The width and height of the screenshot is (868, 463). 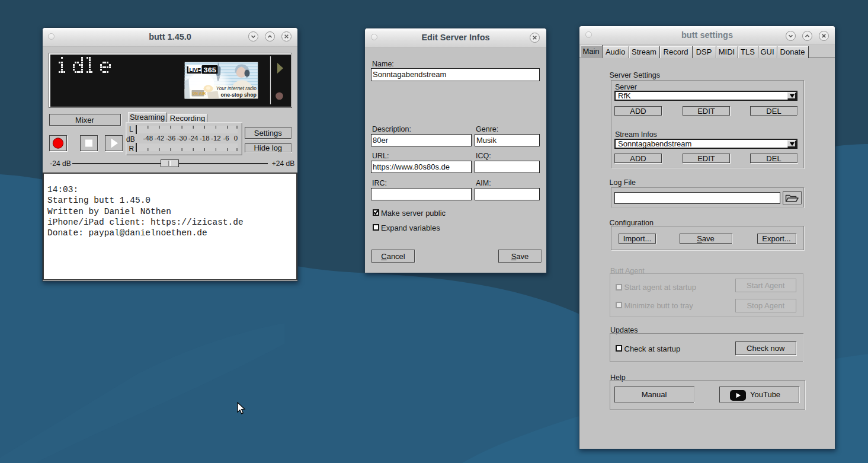 What do you see at coordinates (171, 138) in the screenshot?
I see `svg-text: -36` at bounding box center [171, 138].